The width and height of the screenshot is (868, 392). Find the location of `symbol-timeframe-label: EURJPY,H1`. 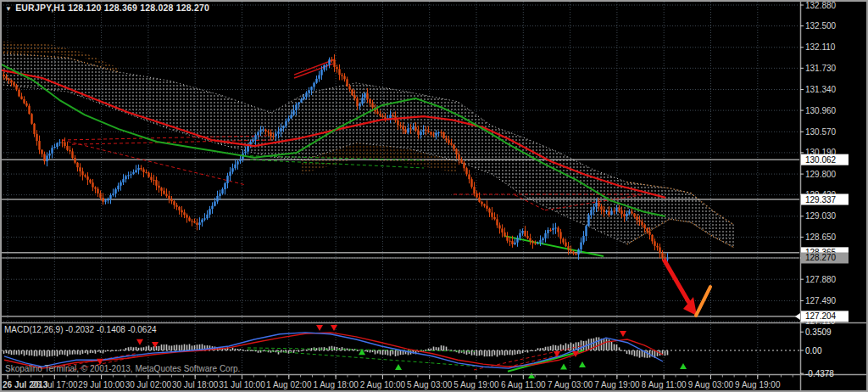

symbol-timeframe-label: EURJPY,H1 is located at coordinates (41, 8).